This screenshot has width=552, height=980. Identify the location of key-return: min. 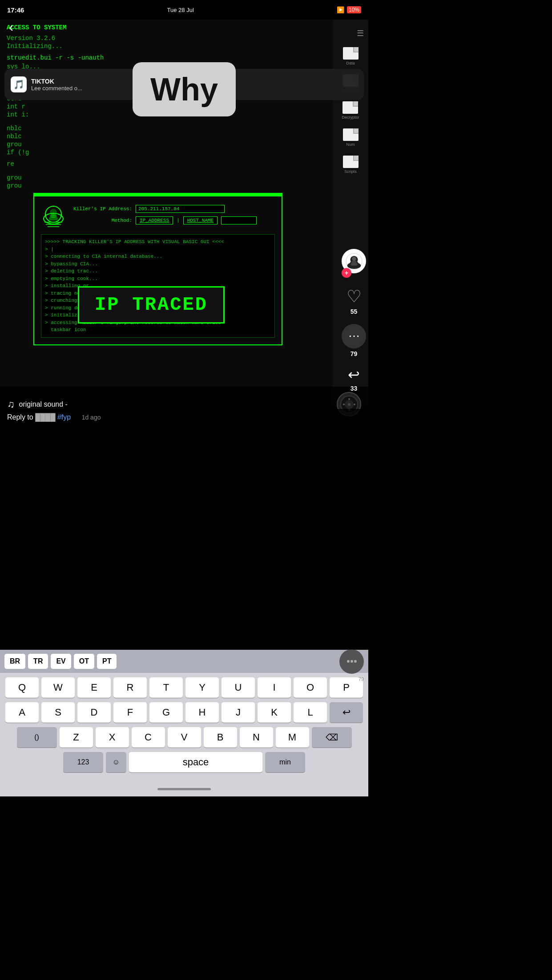
(285, 762).